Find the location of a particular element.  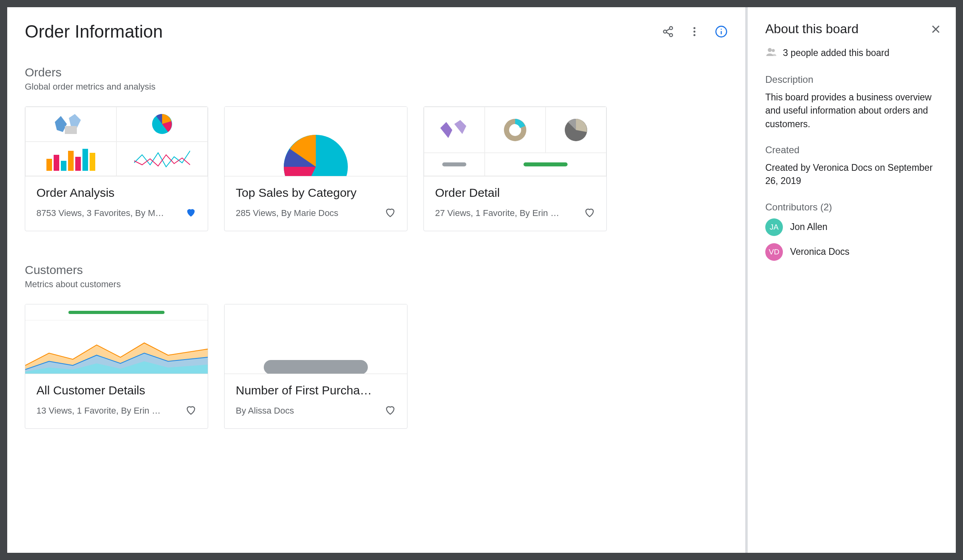

page-header: Order Information is located at coordinates (376, 32).